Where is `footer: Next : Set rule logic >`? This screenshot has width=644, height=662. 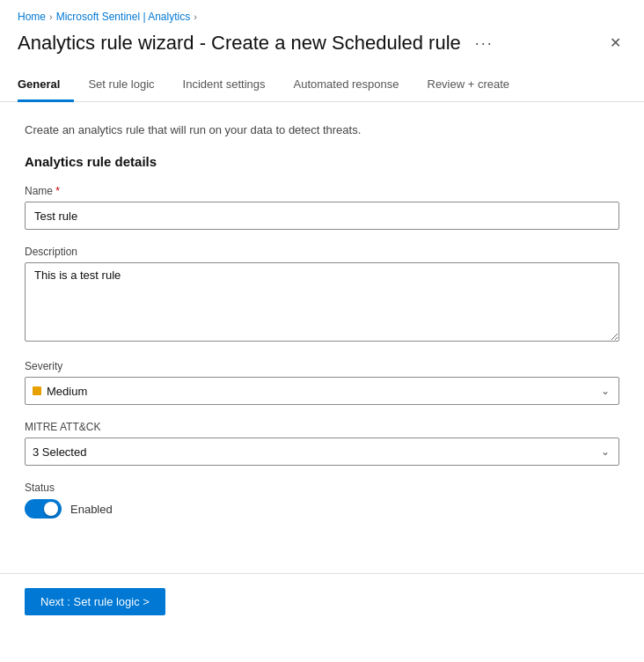 footer: Next : Set rule logic > is located at coordinates (322, 601).